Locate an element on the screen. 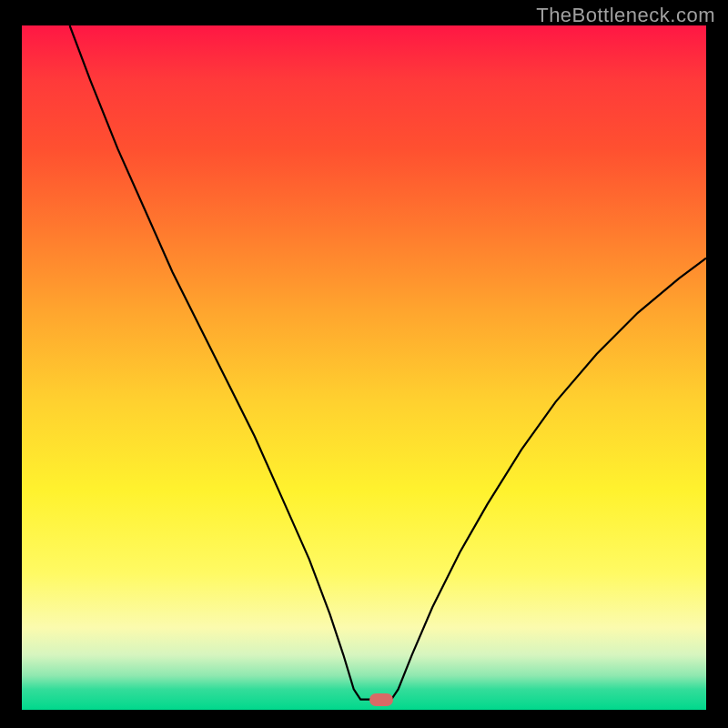 The width and height of the screenshot is (728, 728). watermark-text: TheBottleneck.com is located at coordinates (626, 15).